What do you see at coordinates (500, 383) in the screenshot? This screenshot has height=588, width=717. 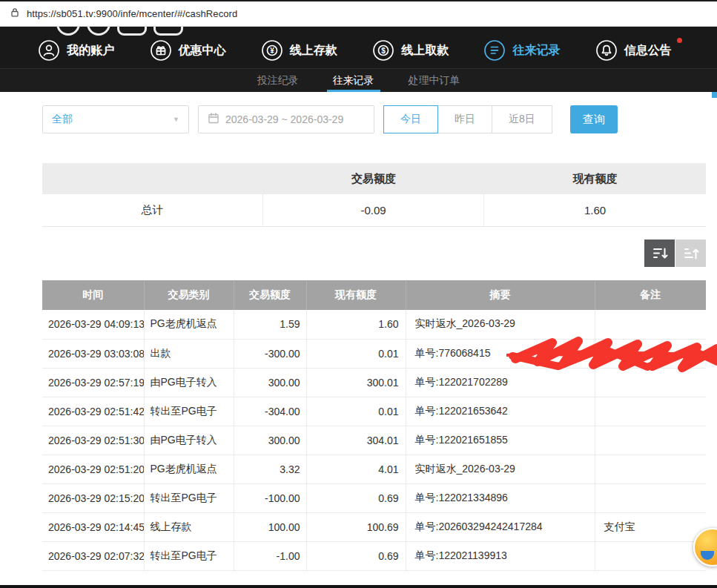 I see `cell-summary: 单号:122021702289` at bounding box center [500, 383].